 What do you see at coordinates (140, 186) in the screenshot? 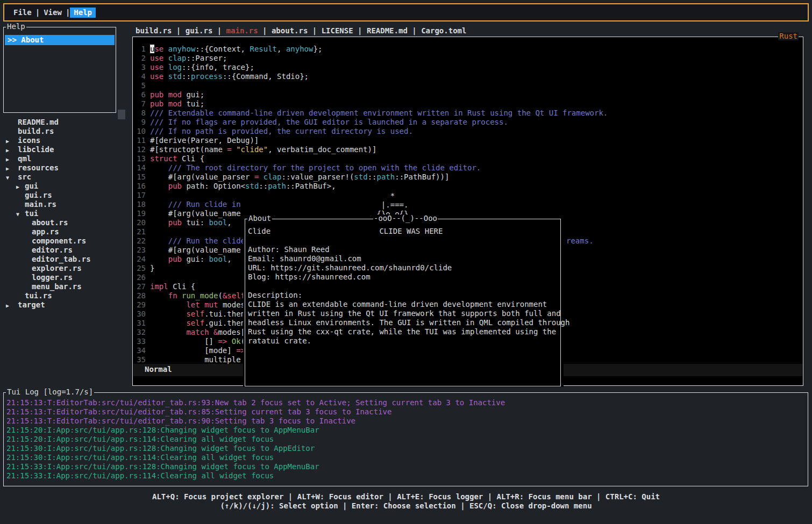
I see `line-number: 16` at bounding box center [140, 186].